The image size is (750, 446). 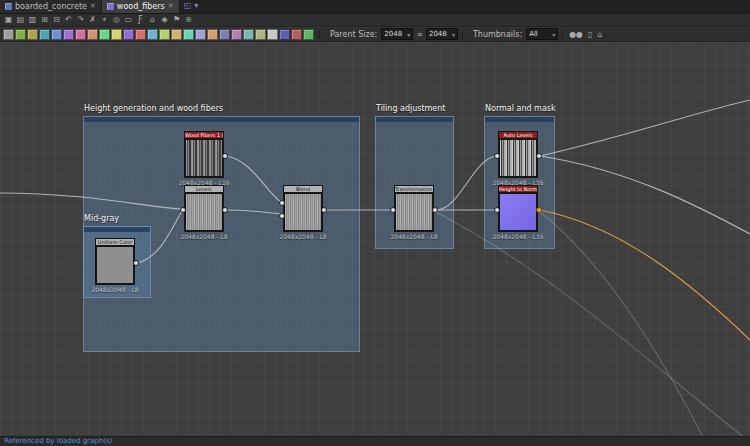 What do you see at coordinates (192, 6) in the screenshot?
I see `tab-extra-buttons: ◱ ▾` at bounding box center [192, 6].